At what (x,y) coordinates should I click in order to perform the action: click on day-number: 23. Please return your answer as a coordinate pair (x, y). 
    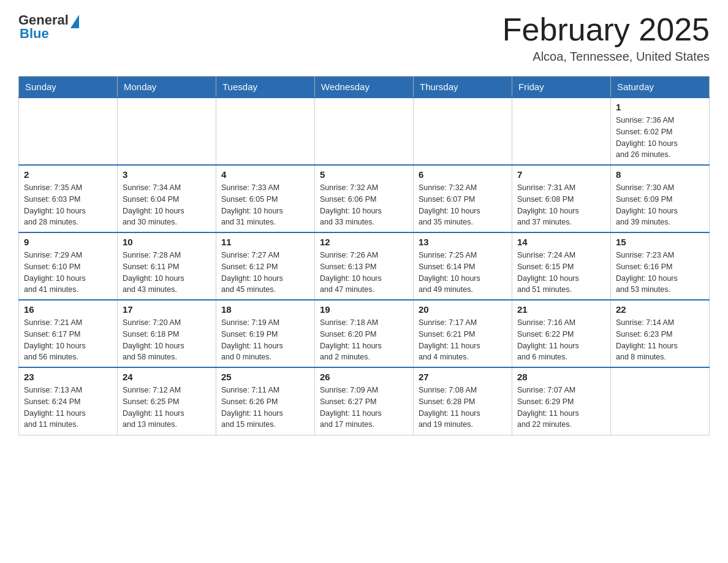
    Looking at the image, I should click on (68, 377).